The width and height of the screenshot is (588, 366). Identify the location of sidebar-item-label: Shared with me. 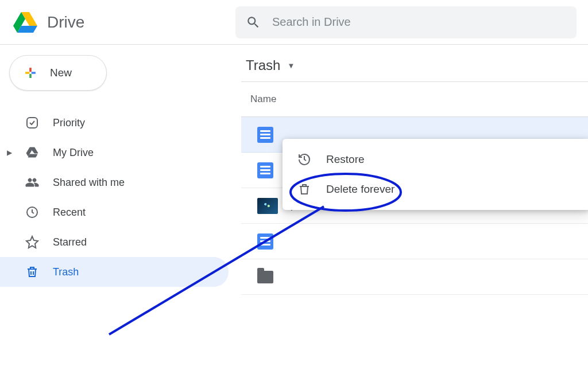
(88, 182).